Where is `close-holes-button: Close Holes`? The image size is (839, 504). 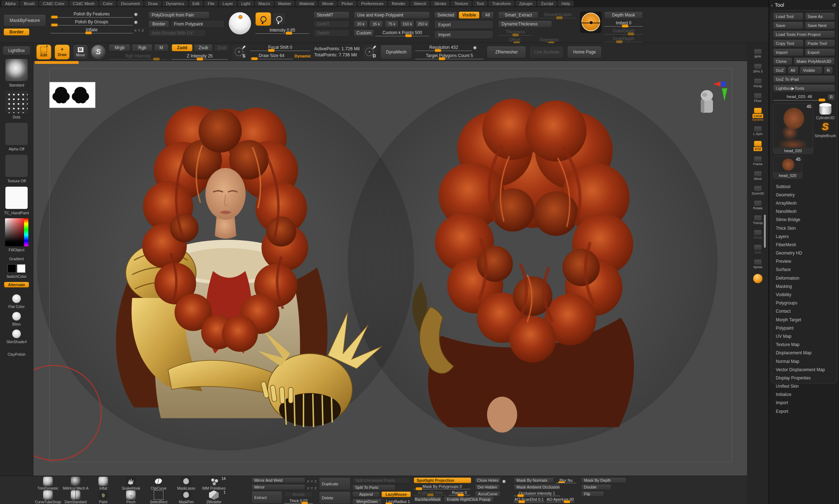
close-holes-button: Close Holes is located at coordinates (488, 480).